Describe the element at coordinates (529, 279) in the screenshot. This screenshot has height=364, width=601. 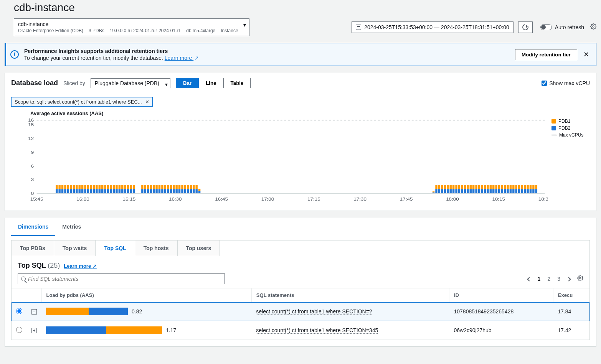
I see `page-prev` at that location.